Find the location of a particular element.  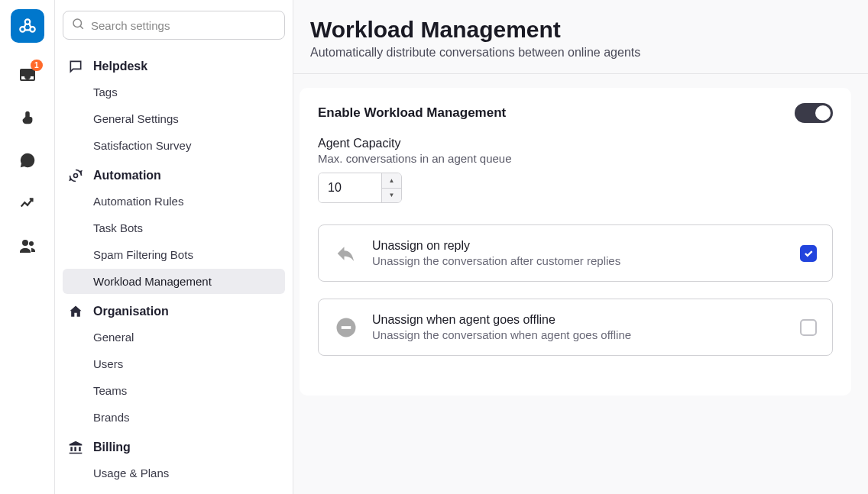

option-desc: Unassign the conversation after customer… is located at coordinates (579, 261).